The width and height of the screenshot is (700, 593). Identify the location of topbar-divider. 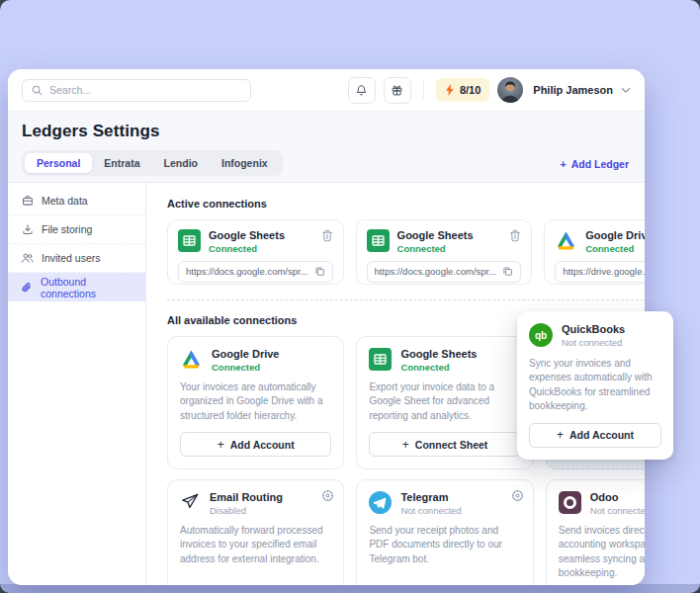
(423, 90).